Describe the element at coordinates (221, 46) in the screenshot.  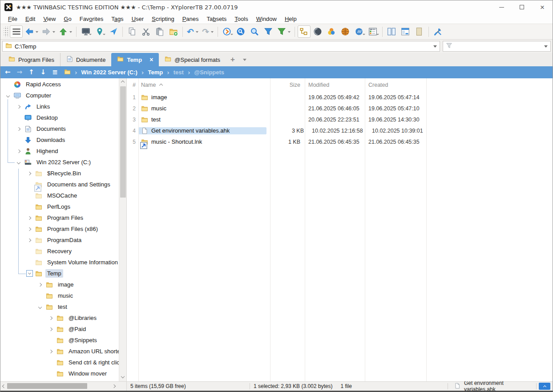
I see `address-bar: C:\Temp` at that location.